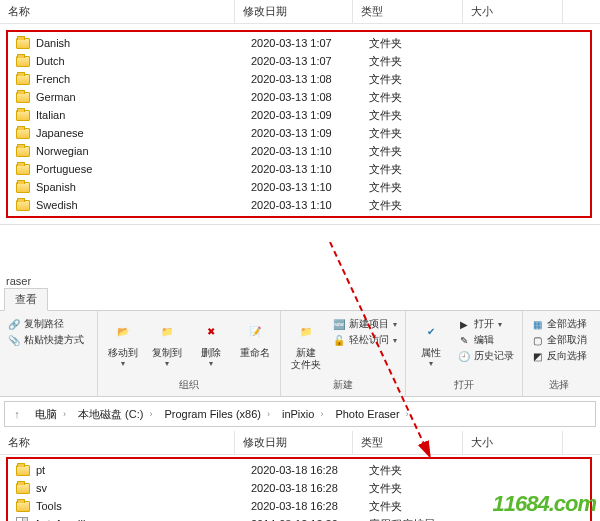  What do you see at coordinates (464, 385) in the screenshot?
I see `group-label-open: 打开` at bounding box center [464, 385].